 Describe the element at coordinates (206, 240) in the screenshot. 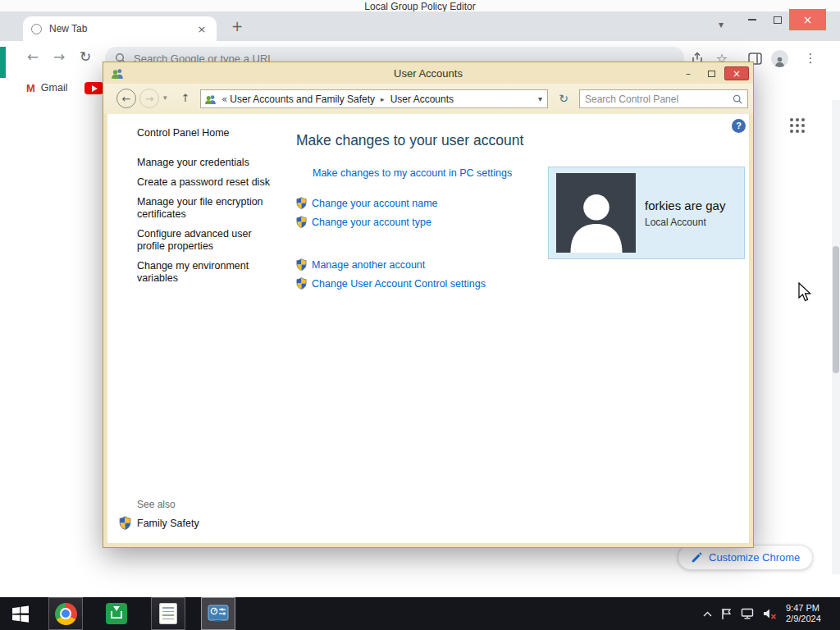

I see `sidebar-item-advanced-profile: Configure advanced user profile properti…` at that location.